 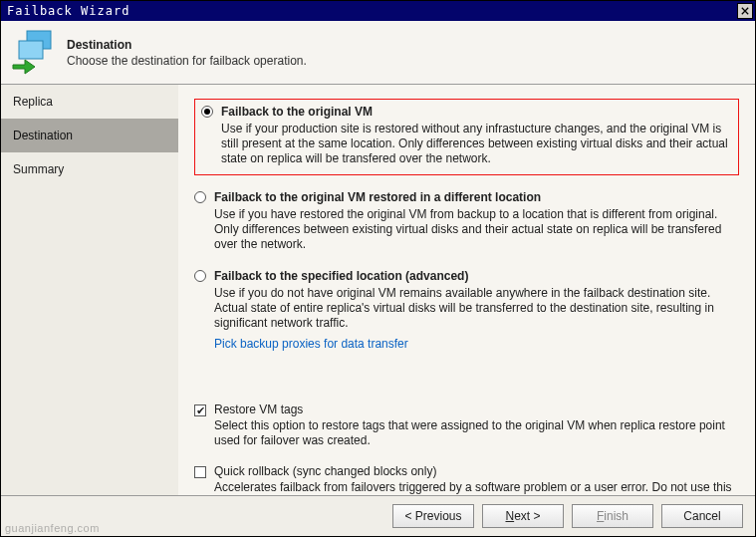 What do you see at coordinates (476, 135) in the screenshot?
I see `option-content: Failback to the original VM Use if your …` at bounding box center [476, 135].